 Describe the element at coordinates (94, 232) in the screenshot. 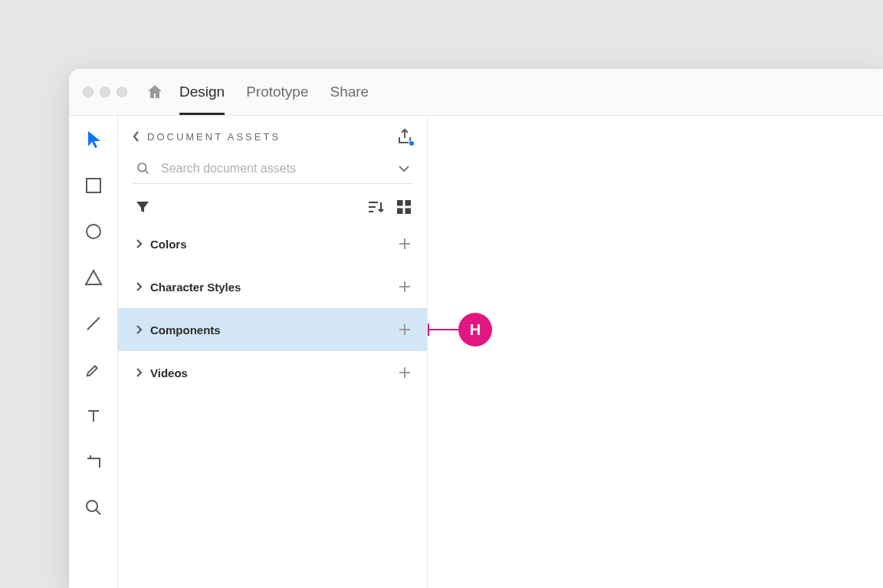

I see `ellipse-icon` at that location.